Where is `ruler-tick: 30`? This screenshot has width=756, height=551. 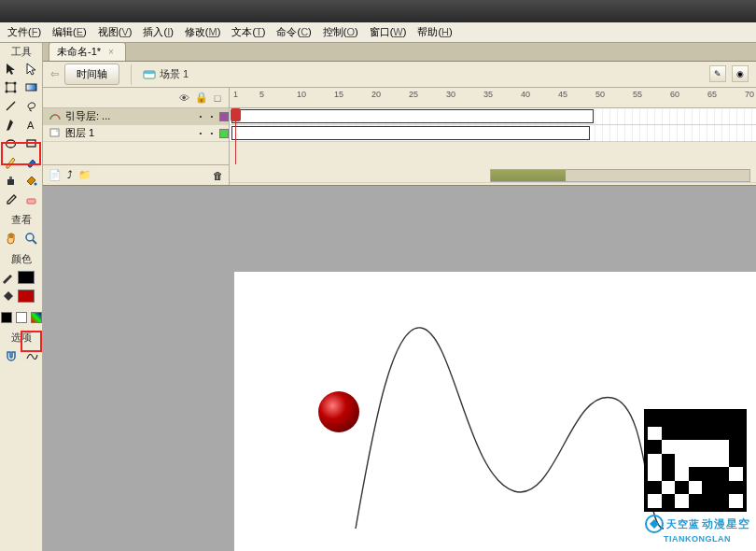 ruler-tick: 30 is located at coordinates (451, 94).